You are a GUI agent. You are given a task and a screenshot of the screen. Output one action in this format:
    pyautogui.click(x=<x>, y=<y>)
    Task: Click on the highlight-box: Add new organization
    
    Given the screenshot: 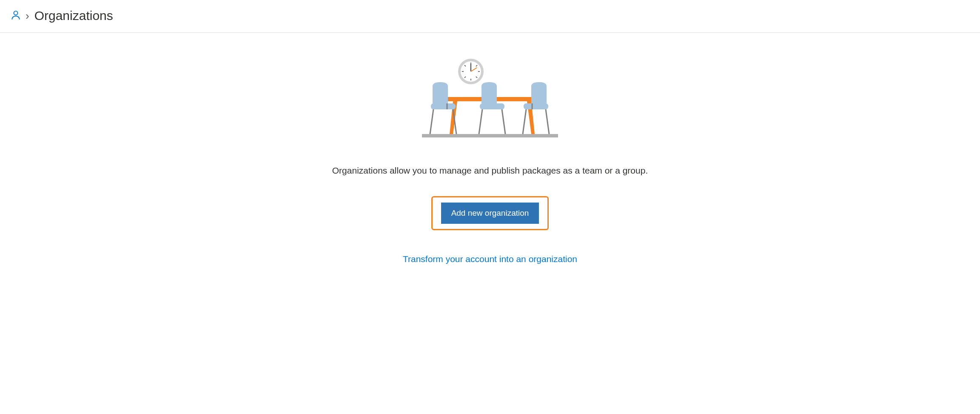 What is the action you would take?
    pyautogui.click(x=490, y=213)
    